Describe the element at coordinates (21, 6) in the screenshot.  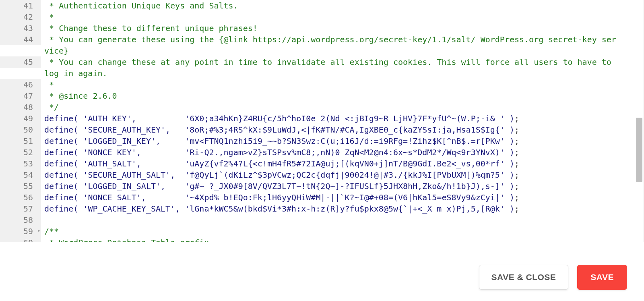
I see `line-number: 41` at that location.